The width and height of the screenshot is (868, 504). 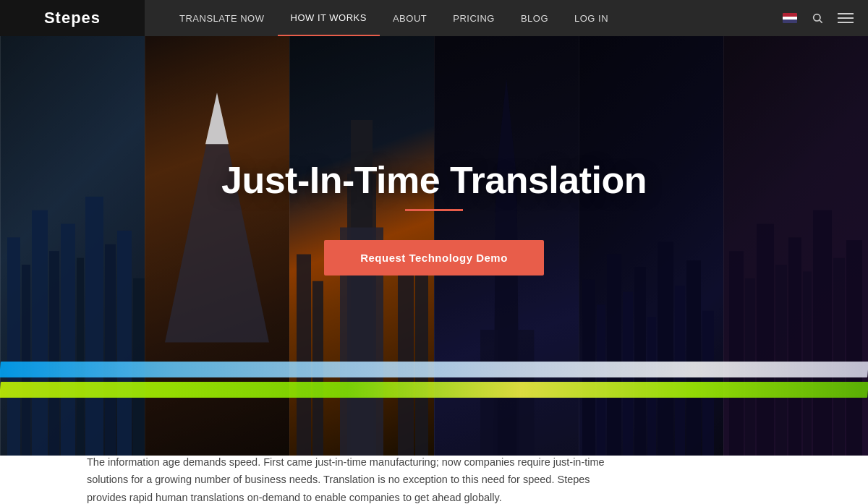 I want to click on nav-blog: BLOG, so click(x=535, y=18).